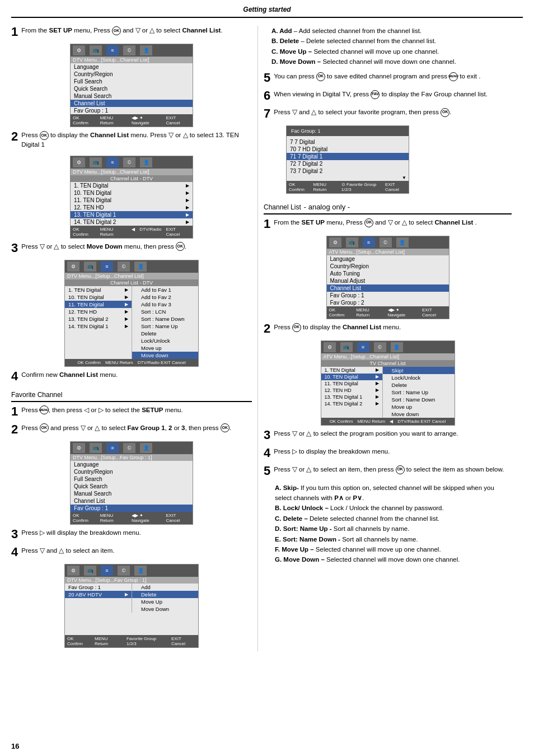 This screenshot has height=756, width=534. I want to click on menu-icons-2: ⚙ 📺 ≡ © 👤, so click(113, 162).